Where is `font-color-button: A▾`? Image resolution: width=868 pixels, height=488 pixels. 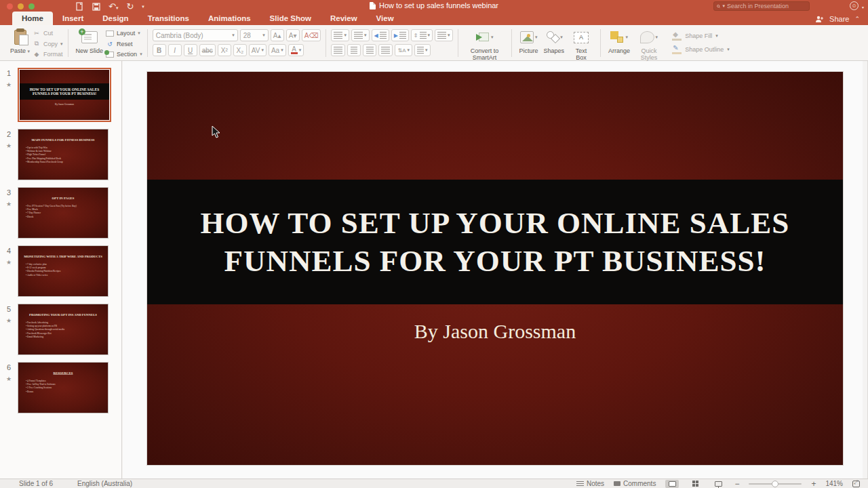
font-color-button: A▾ is located at coordinates (296, 50).